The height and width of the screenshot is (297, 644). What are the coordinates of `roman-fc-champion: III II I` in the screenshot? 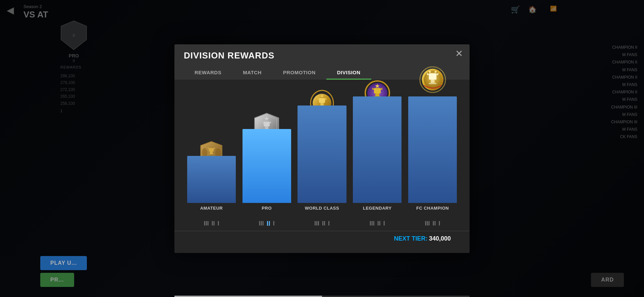 It's located at (433, 224).